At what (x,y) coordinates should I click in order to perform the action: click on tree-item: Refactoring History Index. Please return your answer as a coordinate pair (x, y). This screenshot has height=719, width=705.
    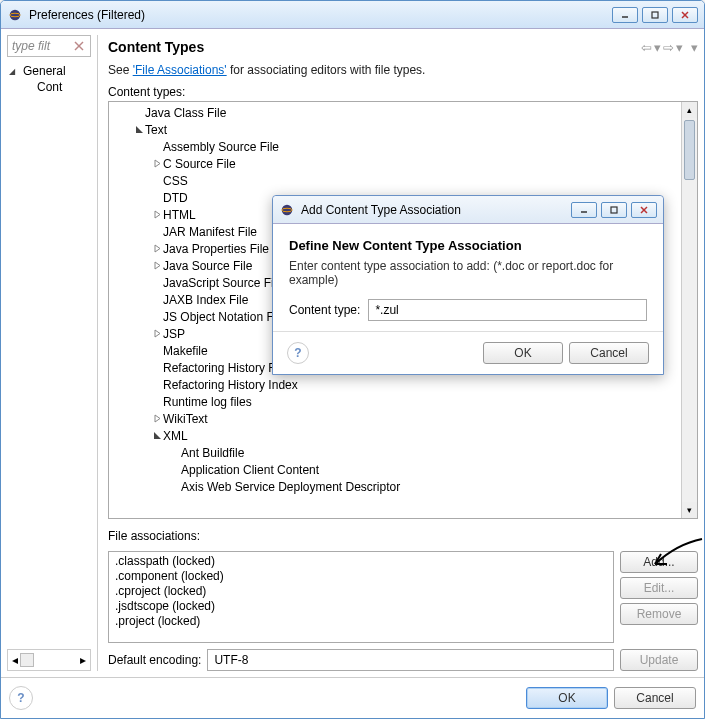
    Looking at the image, I should click on (395, 384).